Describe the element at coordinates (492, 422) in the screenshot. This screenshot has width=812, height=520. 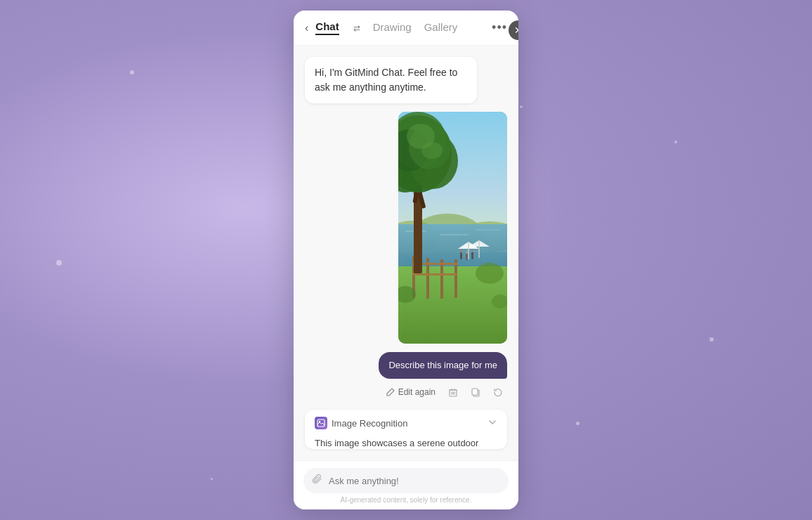
I see `chevron-icon` at that location.